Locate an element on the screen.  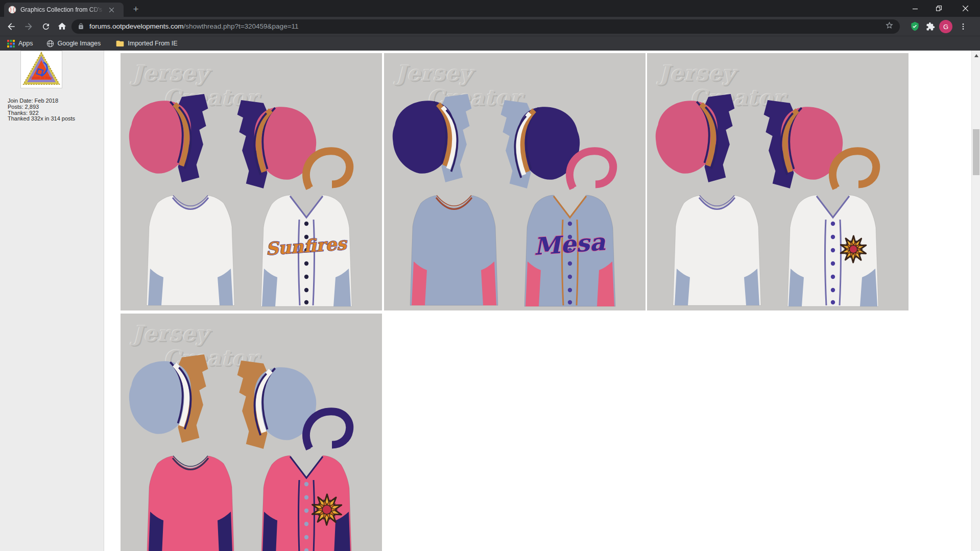
window-close-button is located at coordinates (965, 8).